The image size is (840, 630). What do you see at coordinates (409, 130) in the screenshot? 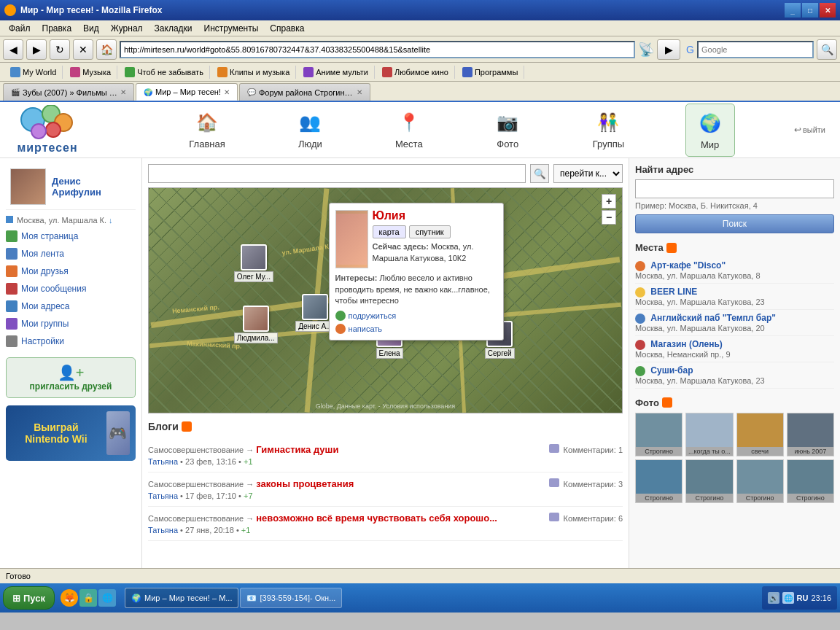
I see `nav-places: 📍 Места` at bounding box center [409, 130].